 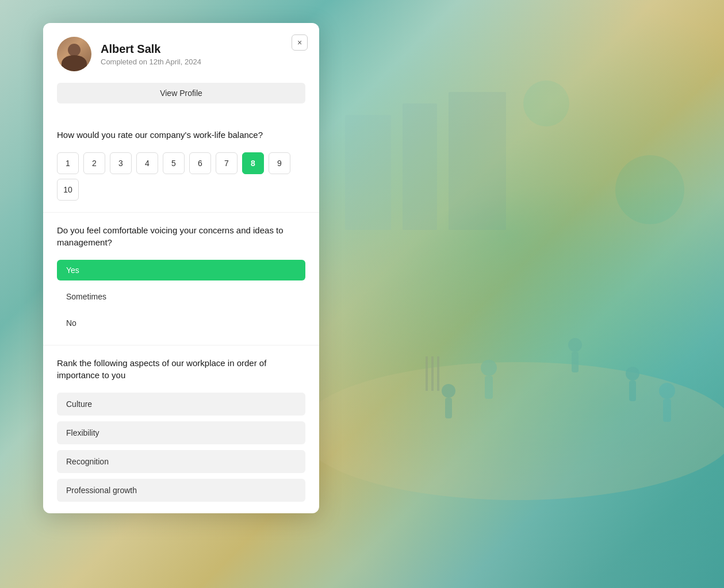 I want to click on question-work-life-balance: How would you rate our company's work-li…, so click(x=181, y=134).